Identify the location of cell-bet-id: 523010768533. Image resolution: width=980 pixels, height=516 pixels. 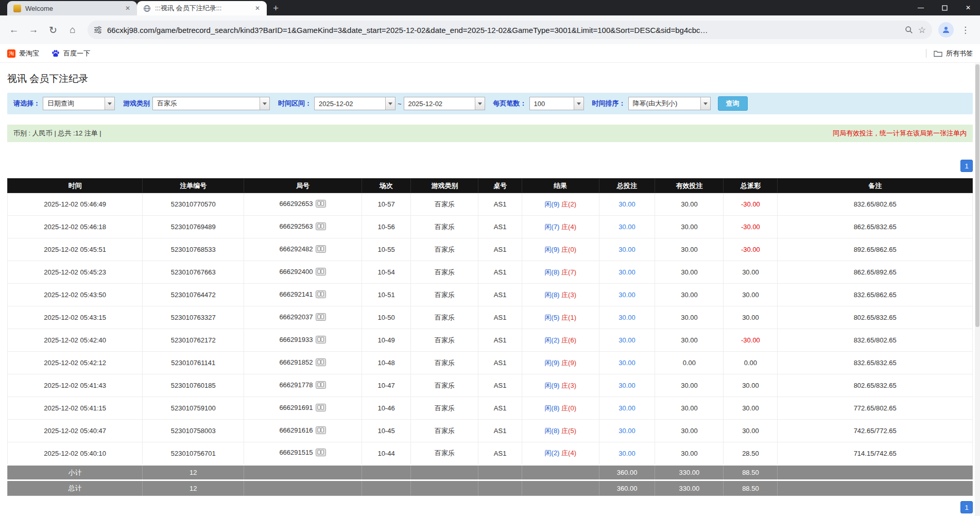
(194, 250).